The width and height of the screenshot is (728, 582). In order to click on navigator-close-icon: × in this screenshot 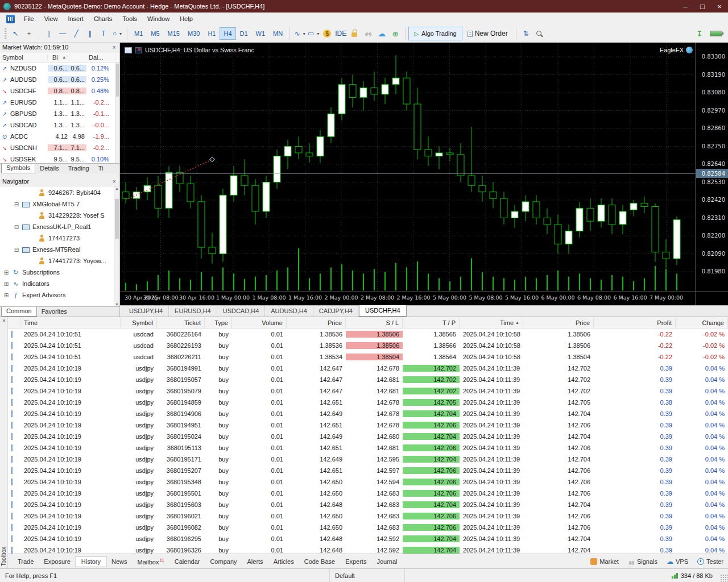, I will do `click(114, 181)`.